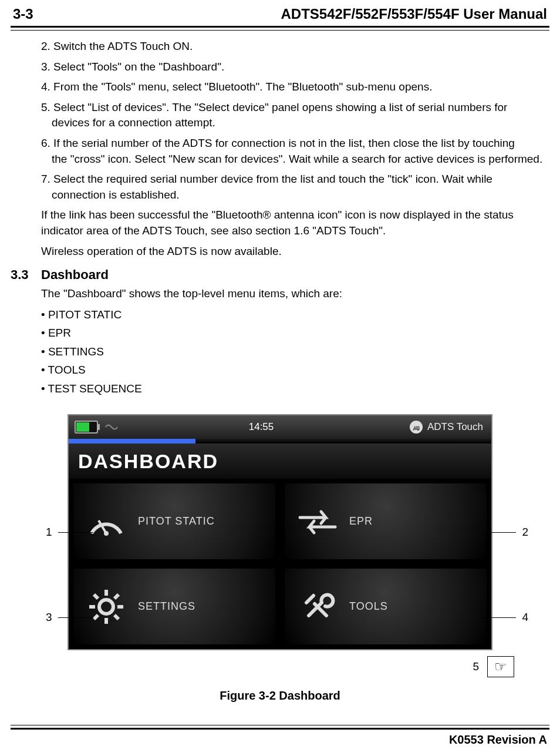 The image size is (560, 756). I want to click on footer-rule, so click(280, 727).